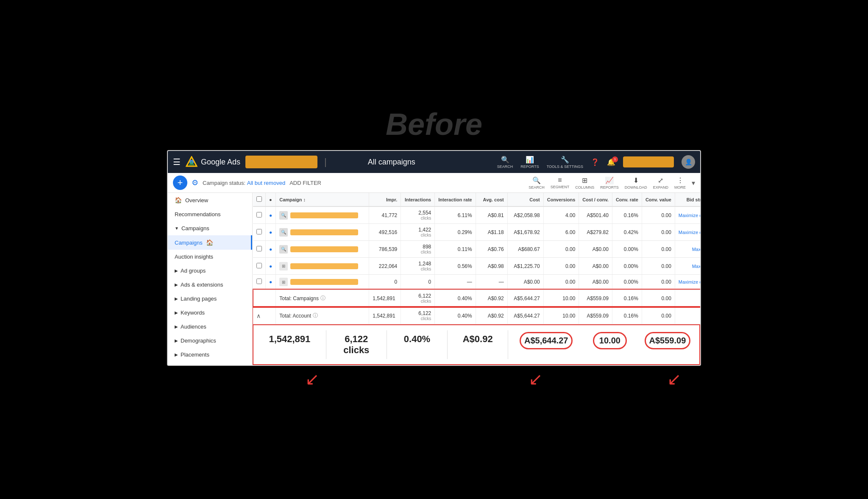 The image size is (868, 499). I want to click on add-button: +, so click(180, 183).